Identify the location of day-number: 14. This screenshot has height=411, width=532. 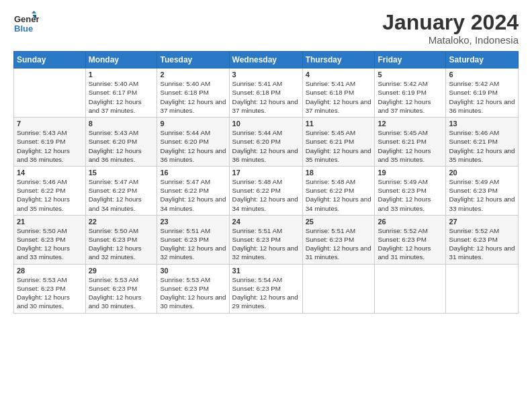
(50, 173).